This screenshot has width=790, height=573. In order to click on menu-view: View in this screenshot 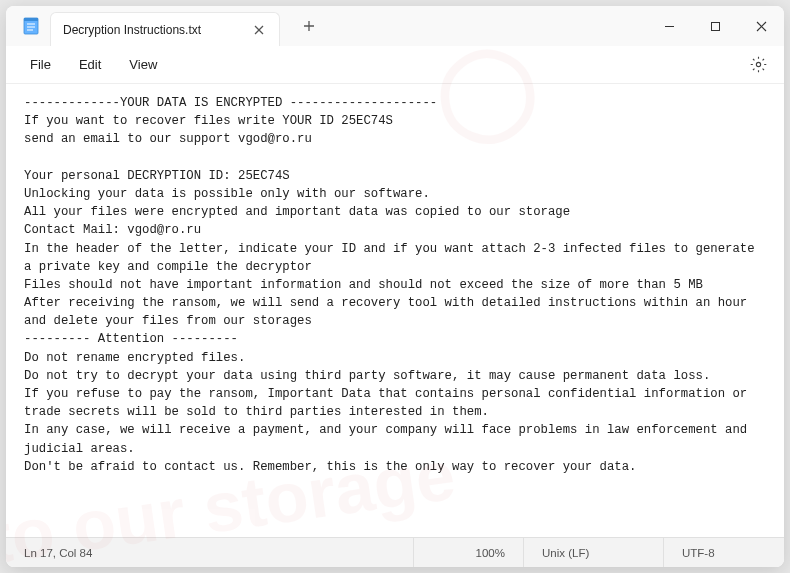, I will do `click(143, 64)`.